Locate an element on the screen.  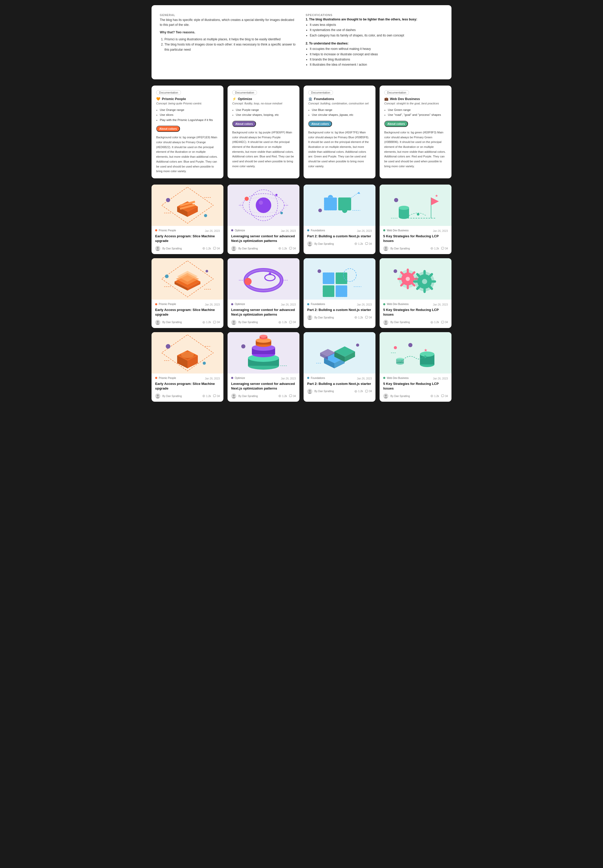
comments-stat: 34 is located at coordinates (216, 396).